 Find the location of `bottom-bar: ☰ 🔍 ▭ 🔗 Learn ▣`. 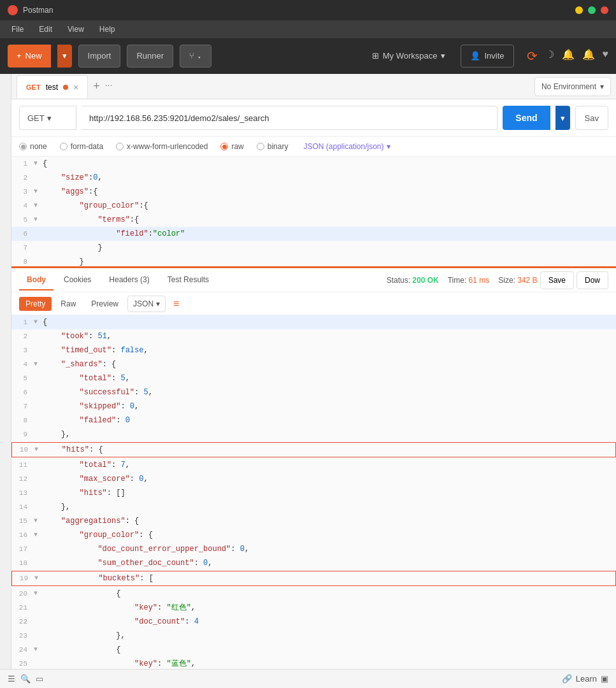

bottom-bar: ☰ 🔍 ▭ 🔗 Learn ▣ is located at coordinates (308, 678).